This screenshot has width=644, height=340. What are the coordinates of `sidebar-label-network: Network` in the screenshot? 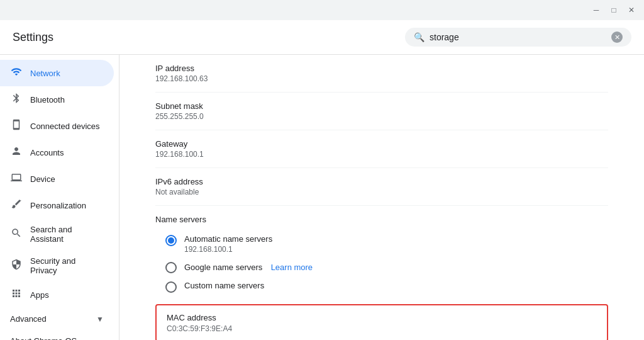 It's located at (45, 73).